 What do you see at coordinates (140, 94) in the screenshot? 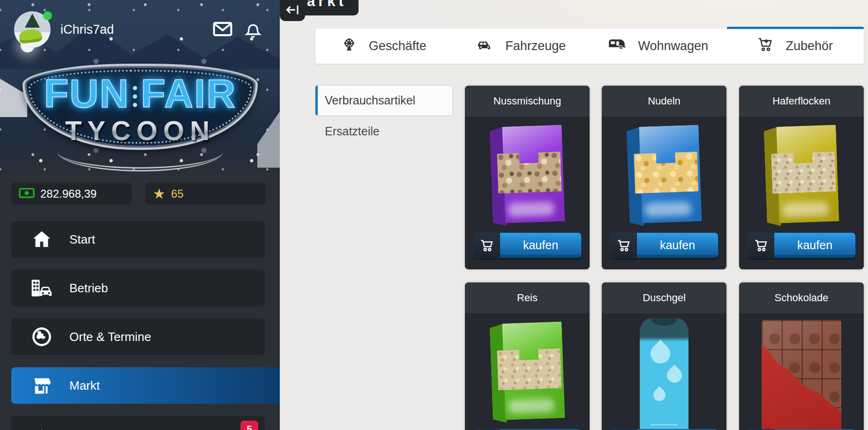
I see `logo-title-line1: FUNFAIR` at bounding box center [140, 94].